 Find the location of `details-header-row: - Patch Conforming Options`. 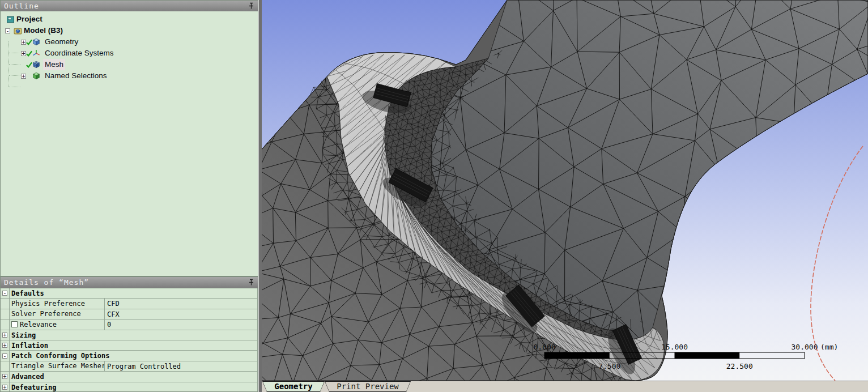

details-header-row: - Patch Conforming Options is located at coordinates (129, 356).